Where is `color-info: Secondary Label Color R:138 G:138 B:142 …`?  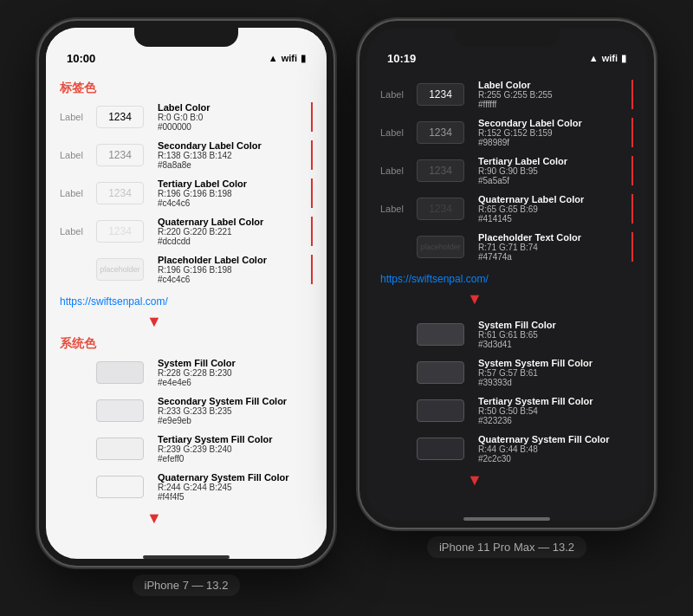
color-info: Secondary Label Color R:138 G:138 B:142 … is located at coordinates (229, 155).